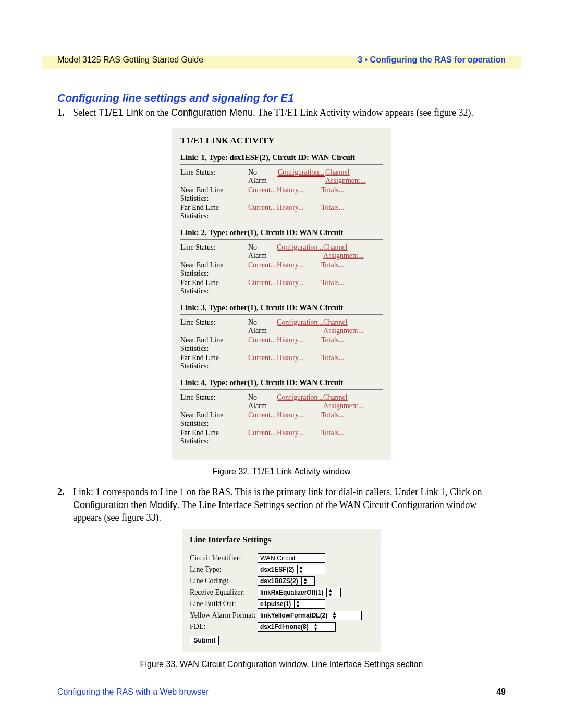 This screenshot has width=563, height=728. I want to click on yellow-alarm-format-select: linkYellowFormatDL(2) ▴▾, so click(310, 615).